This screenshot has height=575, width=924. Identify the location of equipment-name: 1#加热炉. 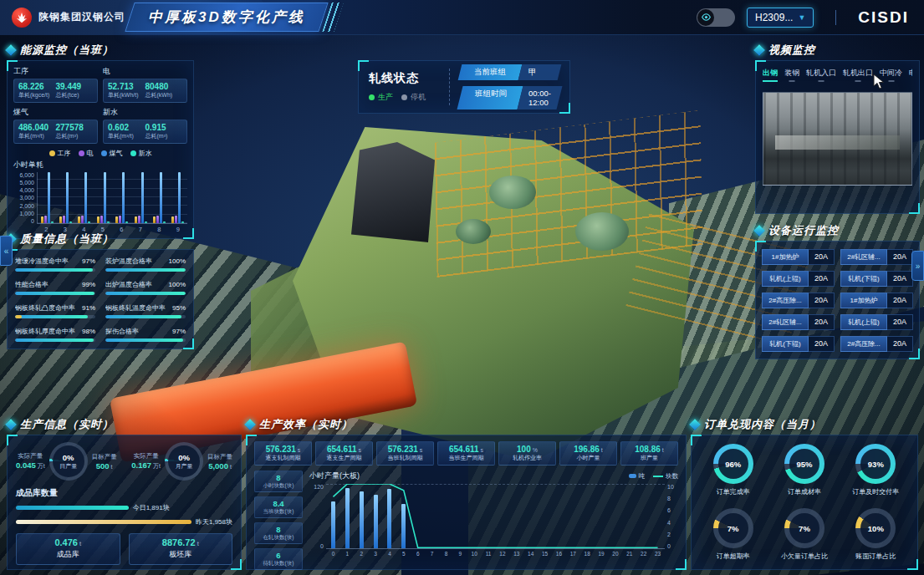
(864, 301).